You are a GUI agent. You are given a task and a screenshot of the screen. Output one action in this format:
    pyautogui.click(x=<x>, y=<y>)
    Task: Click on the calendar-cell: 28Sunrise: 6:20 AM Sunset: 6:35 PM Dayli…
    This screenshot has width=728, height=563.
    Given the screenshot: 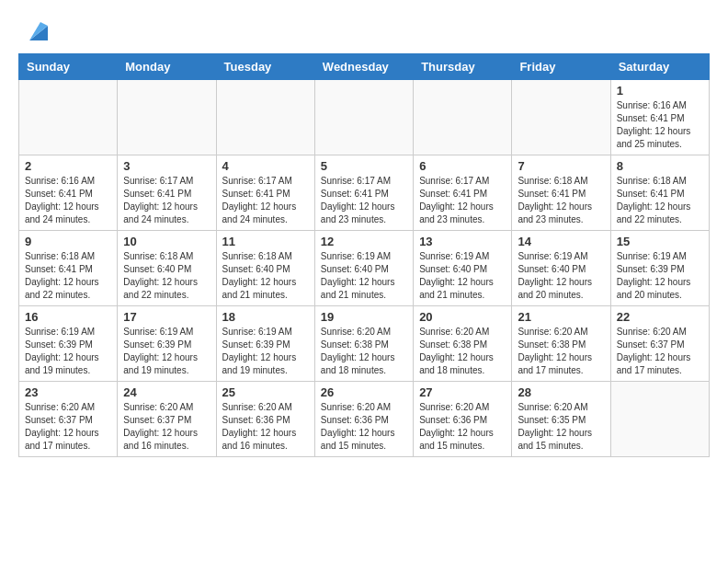 What is the action you would take?
    pyautogui.click(x=561, y=419)
    